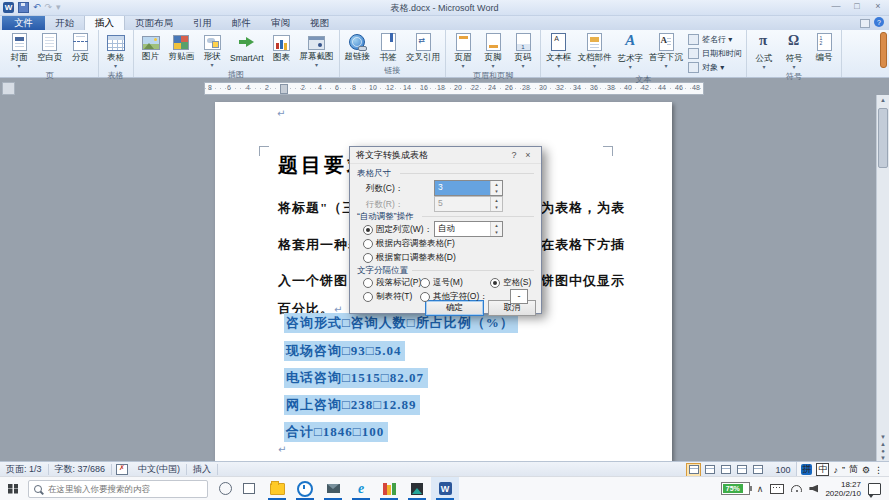  Describe the element at coordinates (736, 488) in the screenshot. I see `battery-icon: 75%` at that location.